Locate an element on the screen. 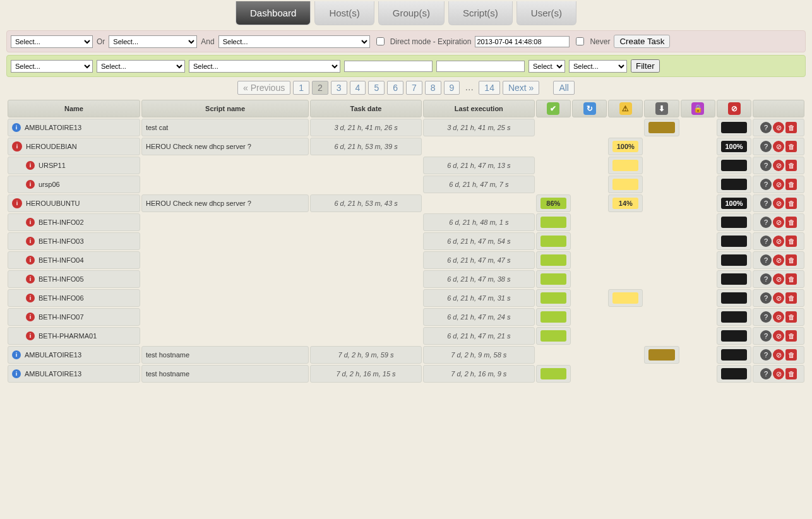 This screenshot has height=519, width=812. col-status-lock: 🔒 is located at coordinates (698, 109).